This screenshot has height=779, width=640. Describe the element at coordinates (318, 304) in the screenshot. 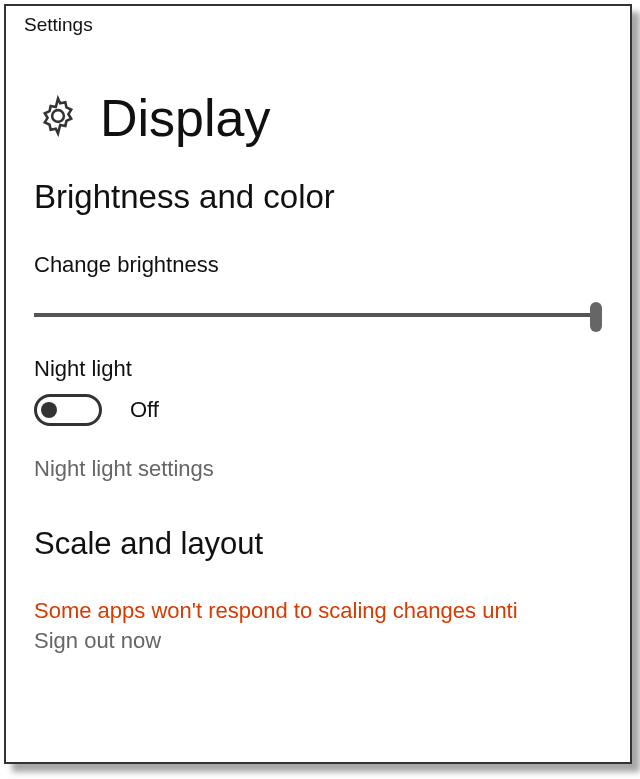

I see `brightness-slider-wrap` at that location.